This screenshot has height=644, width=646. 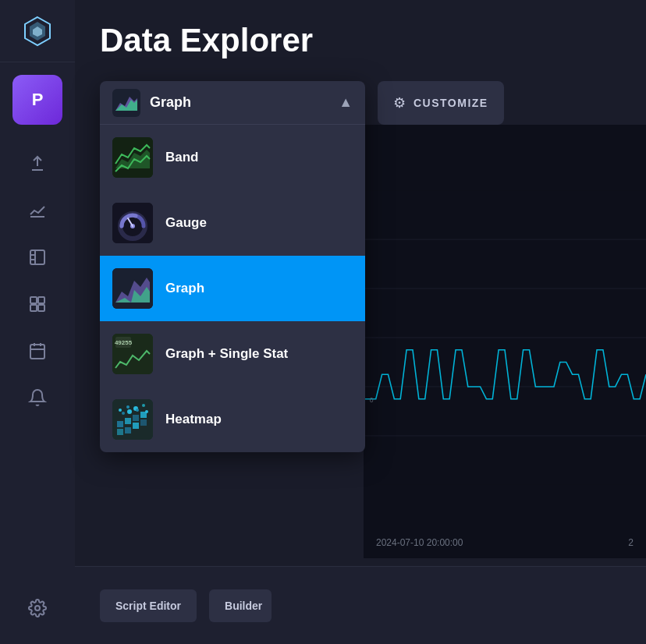 What do you see at coordinates (37, 31) in the screenshot?
I see `app-logo-icon` at bounding box center [37, 31].